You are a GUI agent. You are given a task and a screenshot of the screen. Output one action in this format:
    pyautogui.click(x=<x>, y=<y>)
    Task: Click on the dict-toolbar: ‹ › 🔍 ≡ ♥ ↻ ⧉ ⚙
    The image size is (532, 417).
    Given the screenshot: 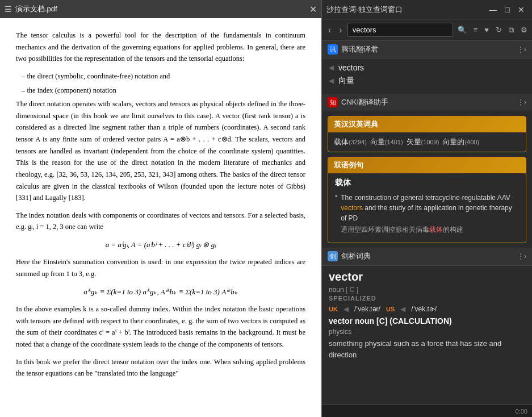 What is the action you would take?
    pyautogui.click(x=427, y=30)
    